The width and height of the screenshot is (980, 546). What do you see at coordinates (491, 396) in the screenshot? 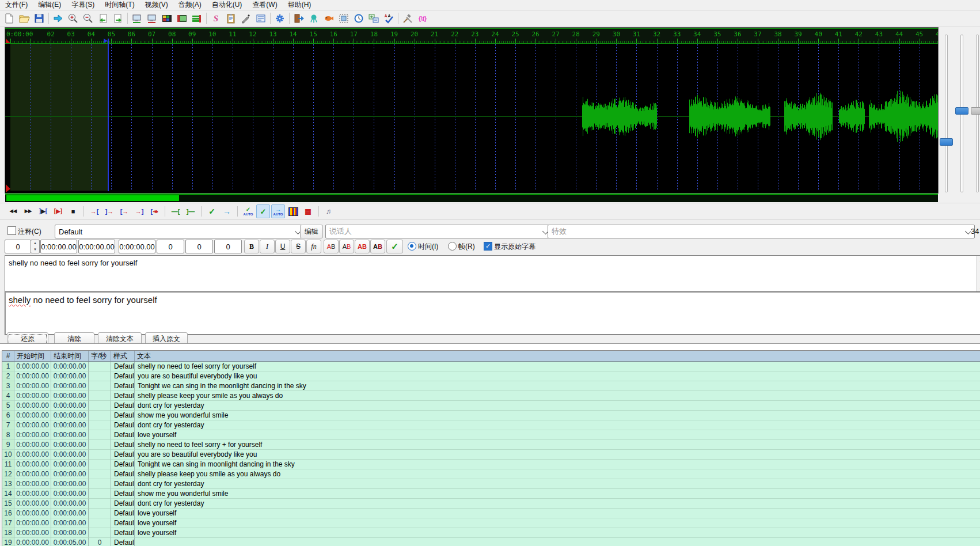
I see `subtitle-row-4: 40:00:00.000:00:00.00Defaultshelly pleas…` at bounding box center [491, 396].